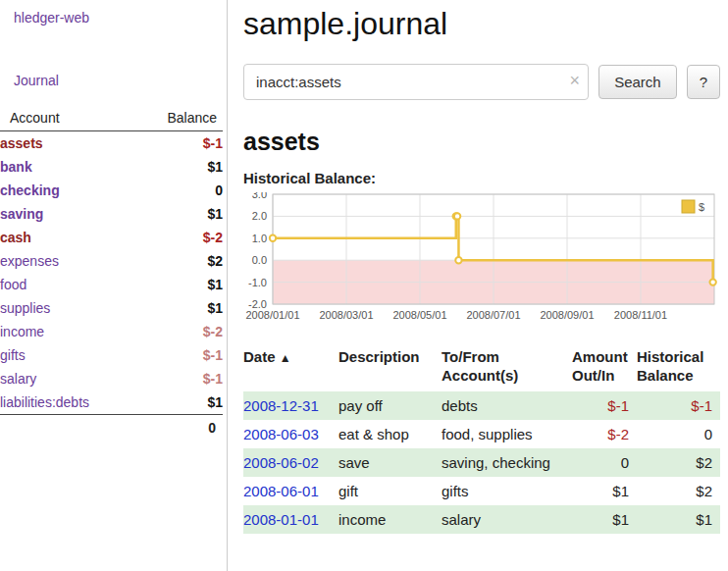  I want to click on svg-text: 2008/03/01, so click(345, 315).